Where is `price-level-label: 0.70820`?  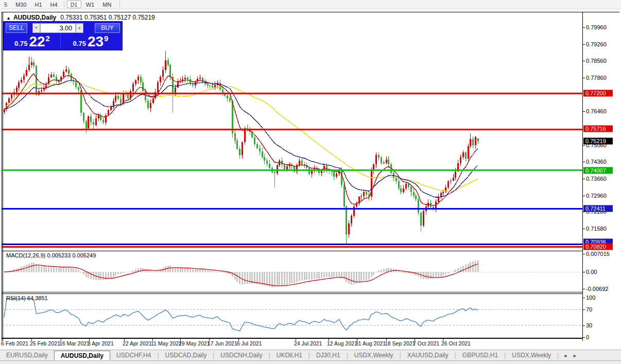
price-level-label: 0.70820 is located at coordinates (598, 247).